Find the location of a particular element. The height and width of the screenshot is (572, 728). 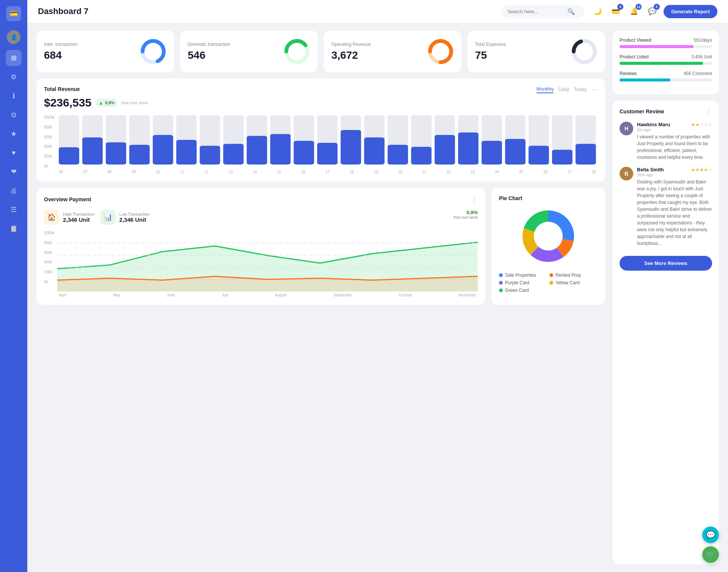

sidebar-item-heart2: ❤ is located at coordinates (14, 172).